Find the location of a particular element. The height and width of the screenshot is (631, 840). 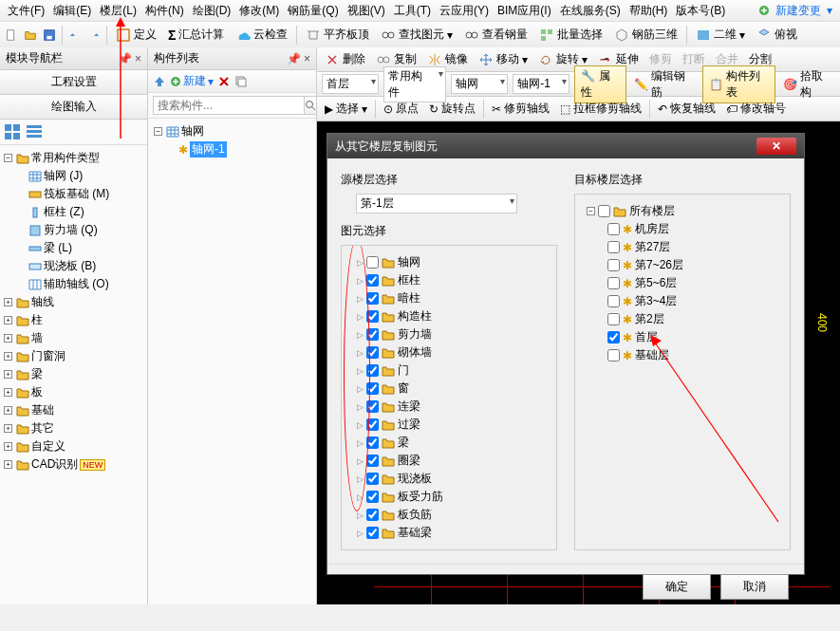

tree-item-raft: 筏板基础 (M) is located at coordinates (74, 194).